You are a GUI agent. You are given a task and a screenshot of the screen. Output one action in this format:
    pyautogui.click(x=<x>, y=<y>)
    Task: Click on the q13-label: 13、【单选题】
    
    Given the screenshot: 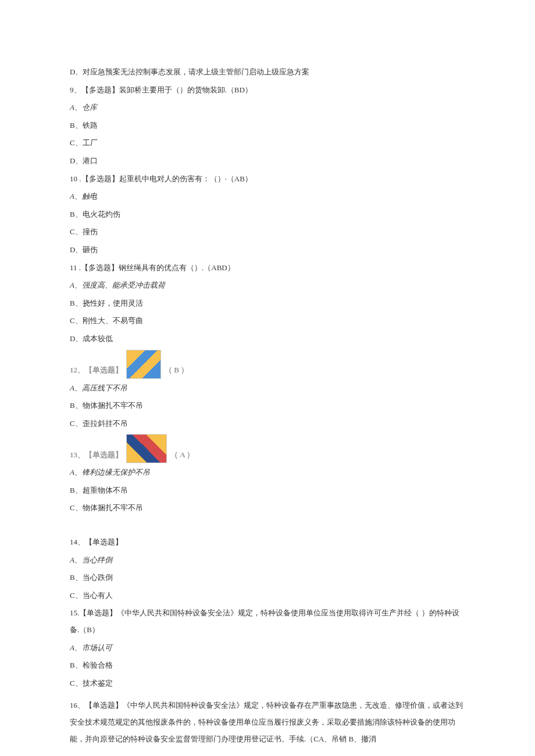 What is the action you would take?
    pyautogui.click(x=97, y=456)
    